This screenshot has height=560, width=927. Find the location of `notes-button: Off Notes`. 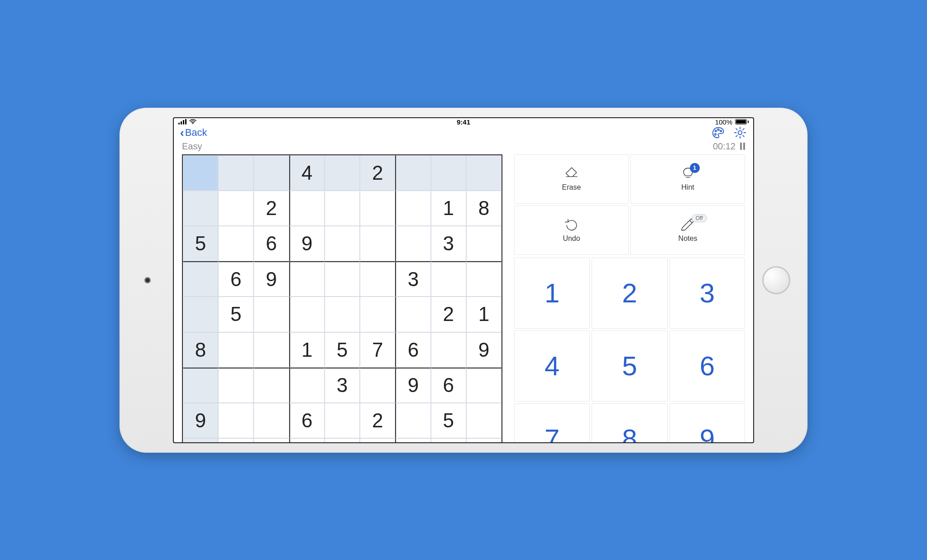

notes-button: Off Notes is located at coordinates (688, 230).